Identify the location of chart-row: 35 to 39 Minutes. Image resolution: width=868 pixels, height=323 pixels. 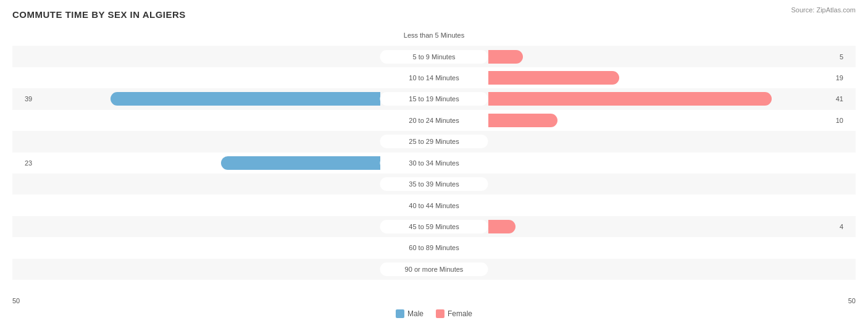
(434, 184).